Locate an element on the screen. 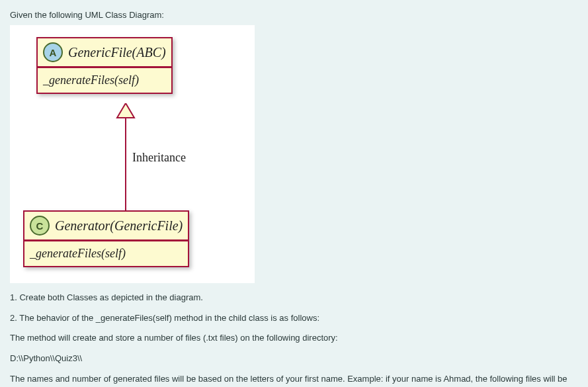  uml-class-generator: C Generator(GenericFile) _generateFiles(… is located at coordinates (106, 239).